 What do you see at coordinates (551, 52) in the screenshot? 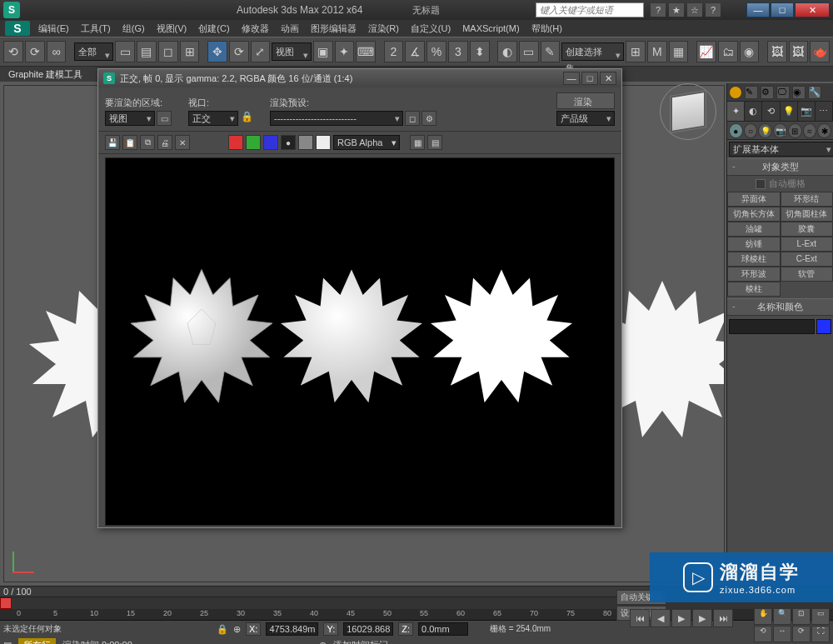
I see `quick-align-icon: ✎` at bounding box center [551, 52].